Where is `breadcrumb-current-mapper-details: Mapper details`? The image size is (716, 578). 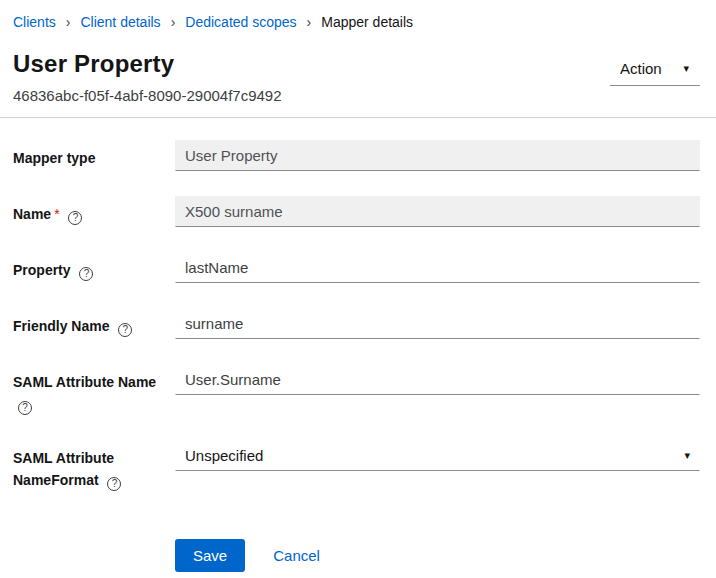 breadcrumb-current-mapper-details: Mapper details is located at coordinates (367, 22).